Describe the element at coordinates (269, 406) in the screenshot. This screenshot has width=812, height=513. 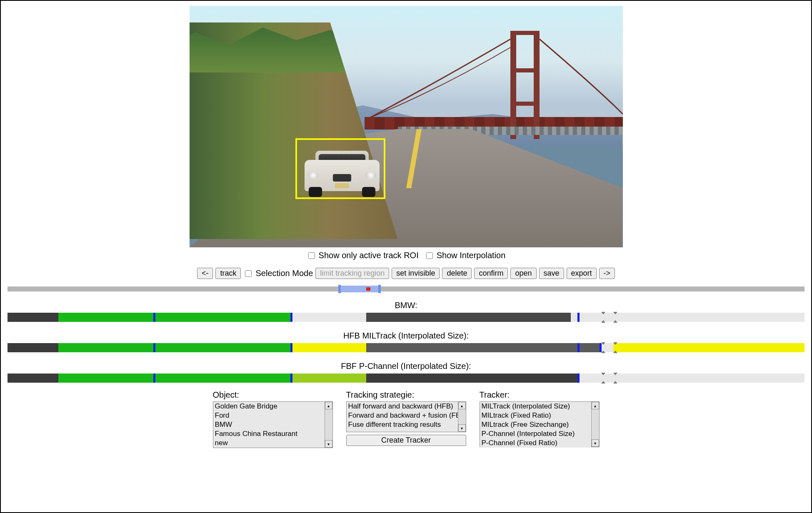
I see `list-item: Golden Gate Bridge` at that location.